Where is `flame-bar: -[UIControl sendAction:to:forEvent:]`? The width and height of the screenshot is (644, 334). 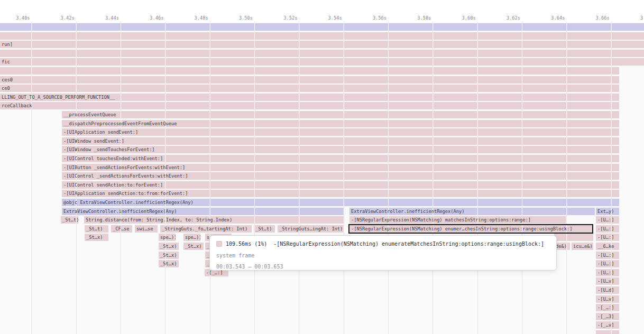 flame-bar: -[UIControl sendAction:to:forEvent:] is located at coordinates (341, 185).